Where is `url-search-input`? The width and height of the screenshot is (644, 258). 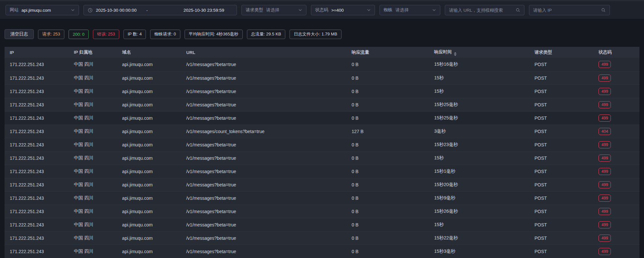
url-search-input is located at coordinates (482, 10).